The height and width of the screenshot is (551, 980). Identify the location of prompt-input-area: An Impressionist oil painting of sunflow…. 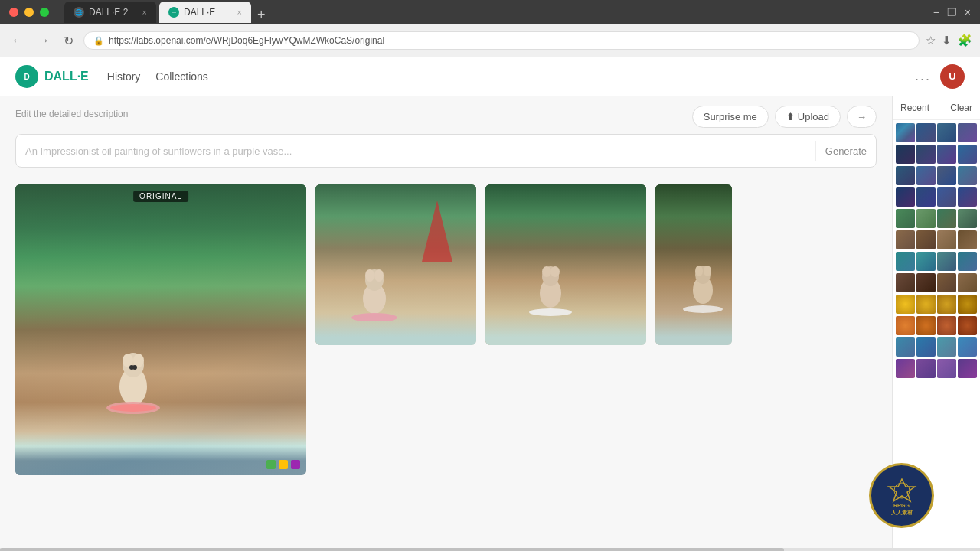
(446, 151).